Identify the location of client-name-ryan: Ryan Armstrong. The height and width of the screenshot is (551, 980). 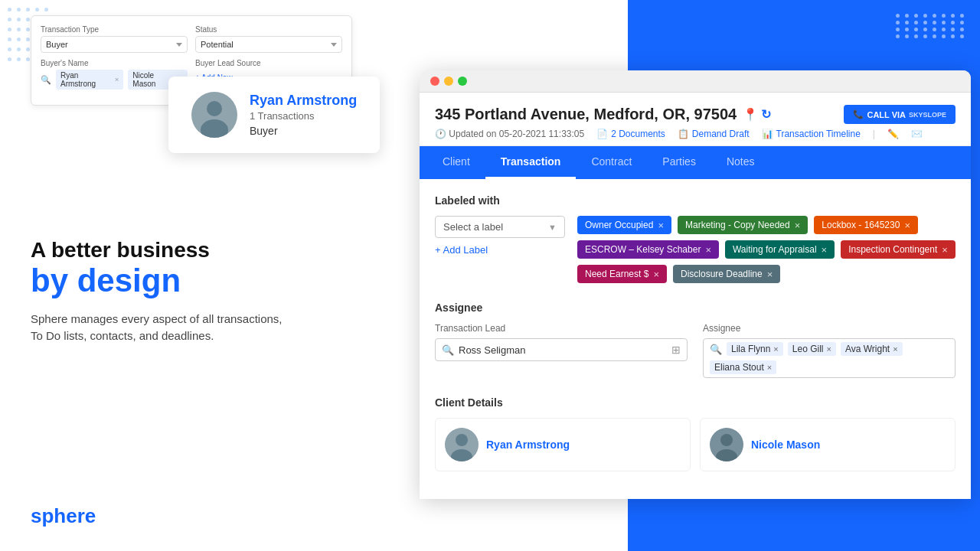
(528, 445).